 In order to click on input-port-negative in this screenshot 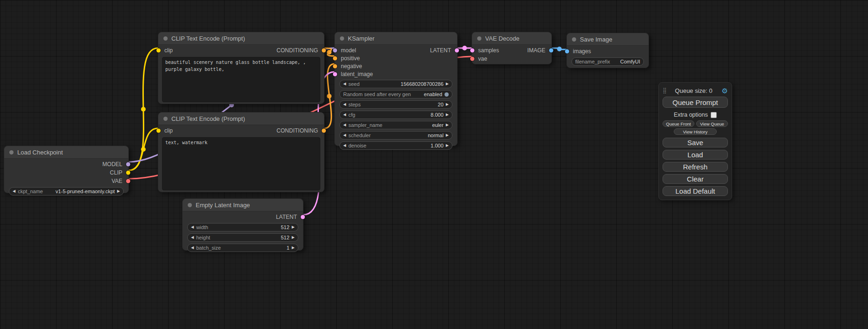, I will do `click(335, 66)`.